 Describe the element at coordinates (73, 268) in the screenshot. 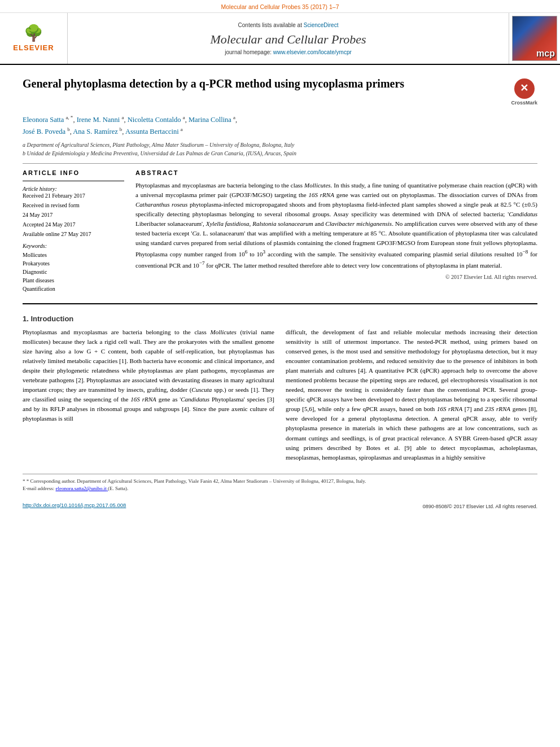

I see `keywords-section: Keywords: MollicutesProkaryotesDiagnosti…` at that location.